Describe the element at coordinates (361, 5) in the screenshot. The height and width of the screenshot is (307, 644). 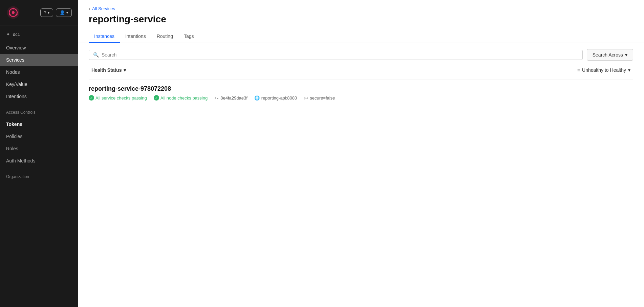
I see `breadcrumb: ‹ All Services` at that location.